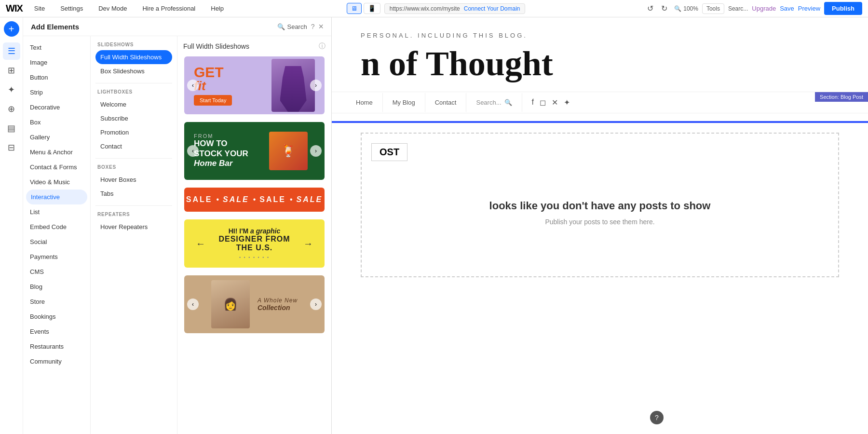  I want to click on nav-hire: Hire a Professional, so click(169, 9).